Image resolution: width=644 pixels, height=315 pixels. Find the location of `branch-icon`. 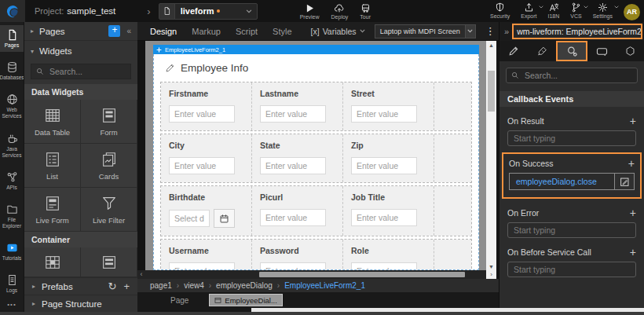

branch-icon is located at coordinates (576, 8).